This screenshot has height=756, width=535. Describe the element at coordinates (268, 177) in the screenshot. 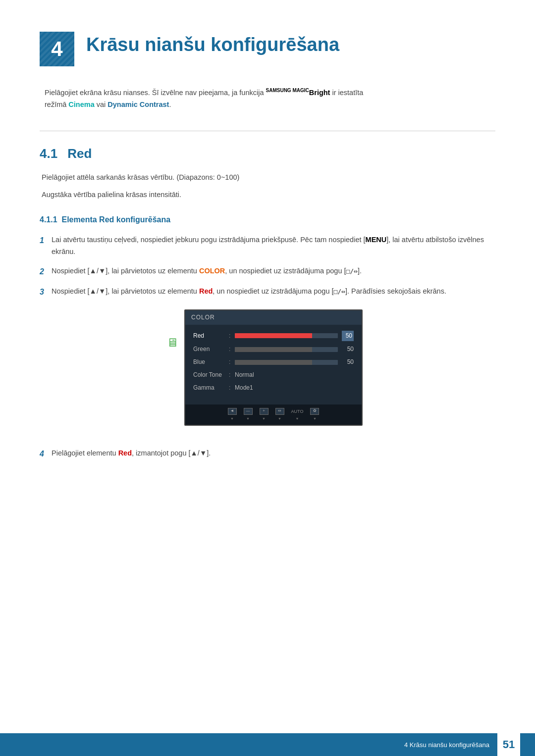

I see `section-41-desc1: Pielāgojiet attēla sarkanās krāsas vērtī…` at that location.